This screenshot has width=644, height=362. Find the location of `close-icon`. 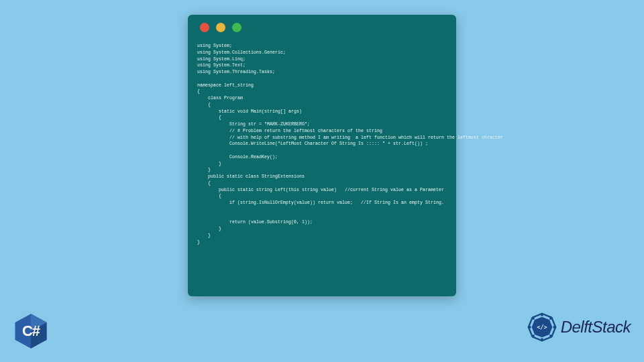

close-icon is located at coordinates (205, 27).